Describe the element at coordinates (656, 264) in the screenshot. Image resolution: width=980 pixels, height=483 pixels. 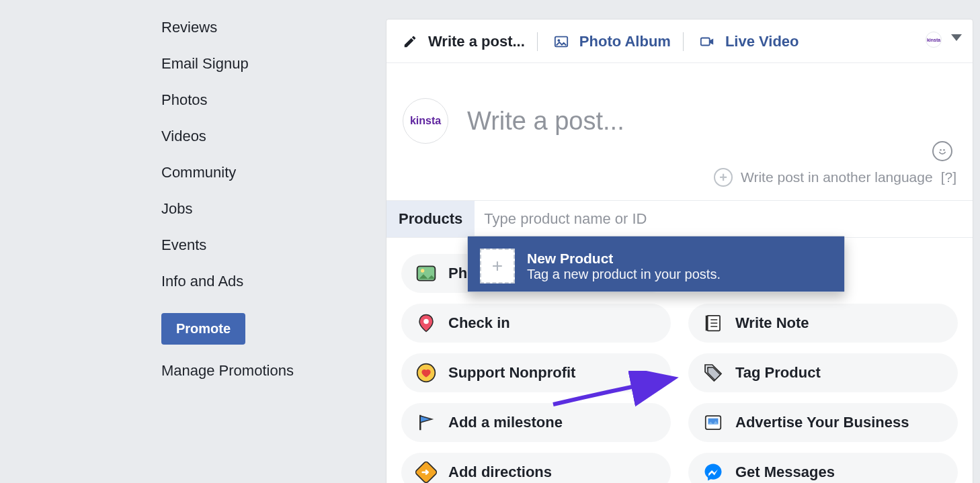
I see `product-dropdown: + New Product Tag a new product in your …` at that location.